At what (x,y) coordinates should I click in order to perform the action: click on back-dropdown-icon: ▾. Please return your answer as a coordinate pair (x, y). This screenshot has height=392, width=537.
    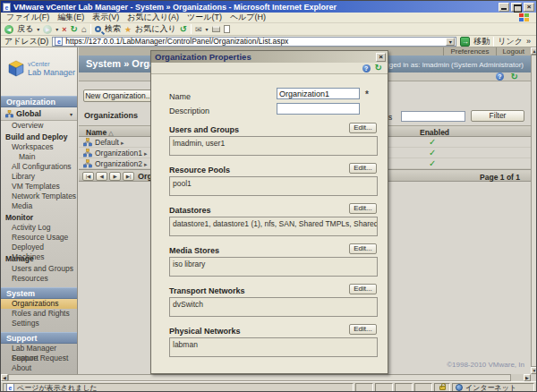
    Looking at the image, I should click on (38, 29).